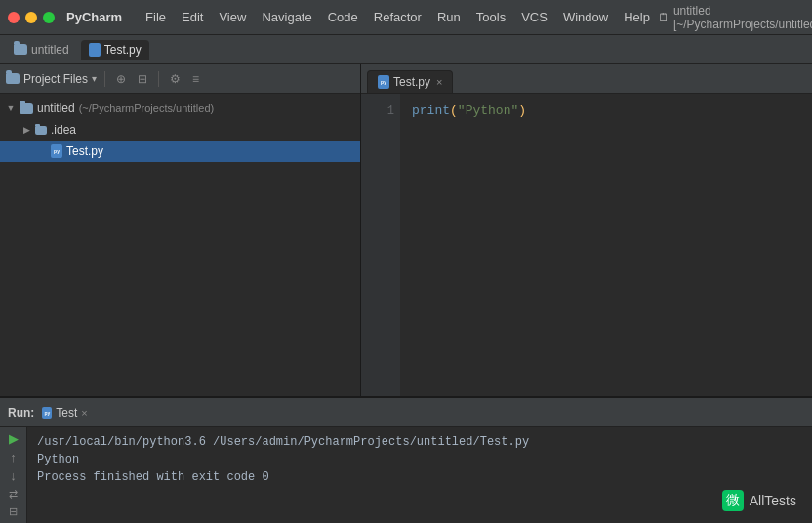  I want to click on expand-arrow-icon: ▶, so click(26, 130).